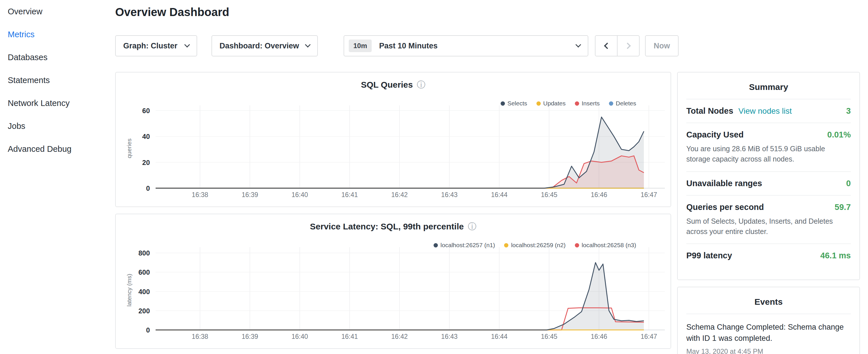 This screenshot has height=354, width=868. What do you see at coordinates (848, 184) in the screenshot?
I see `summary-value: 0` at bounding box center [848, 184].